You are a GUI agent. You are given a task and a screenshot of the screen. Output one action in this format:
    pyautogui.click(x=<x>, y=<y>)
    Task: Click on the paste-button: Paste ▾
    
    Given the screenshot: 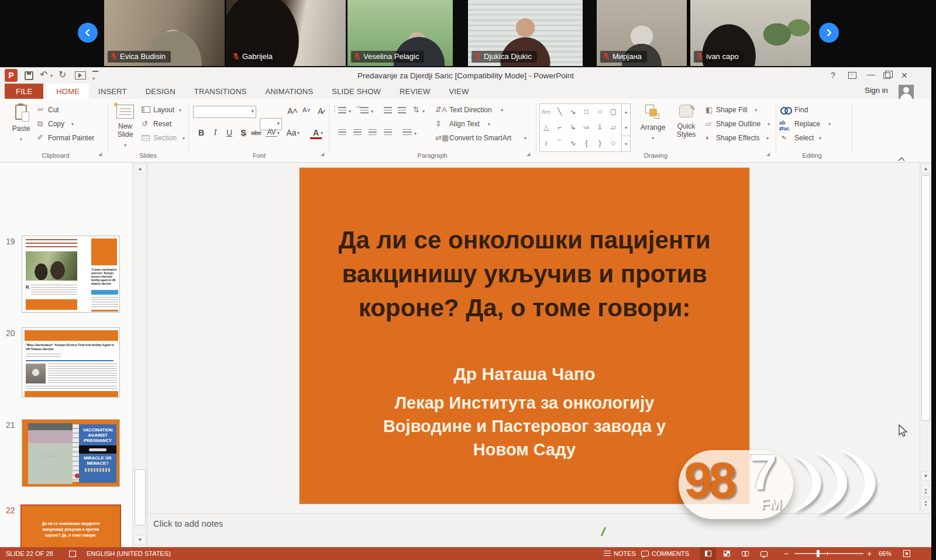 What is the action you would take?
    pyautogui.click(x=21, y=124)
    